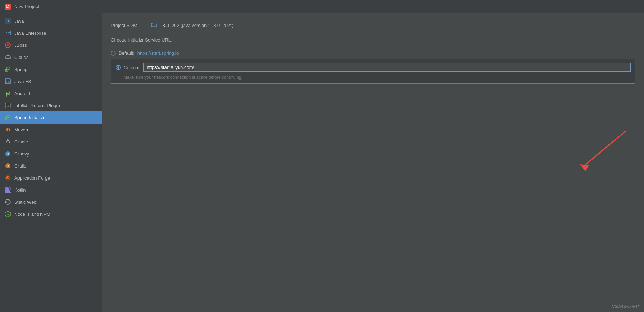  Describe the element at coordinates (51, 178) in the screenshot. I see `sidebar-item-app-forge: Application Forge` at that location.